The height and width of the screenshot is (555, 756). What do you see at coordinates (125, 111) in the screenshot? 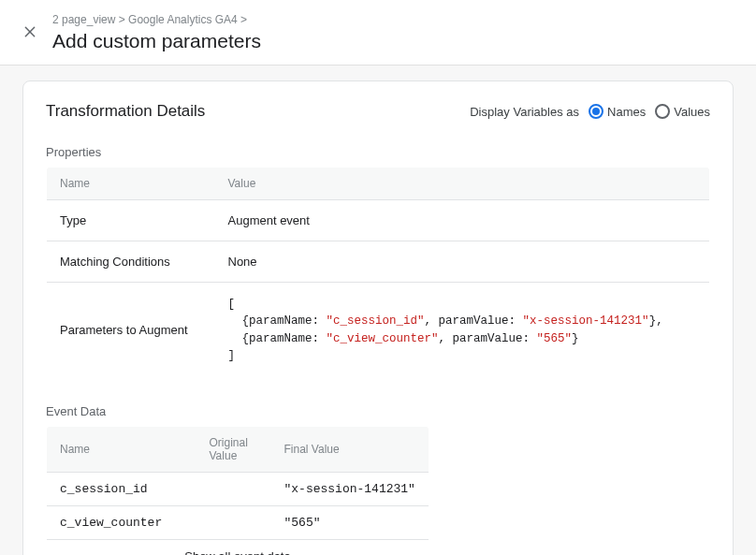
I see `card-title: Transformation Details` at bounding box center [125, 111].